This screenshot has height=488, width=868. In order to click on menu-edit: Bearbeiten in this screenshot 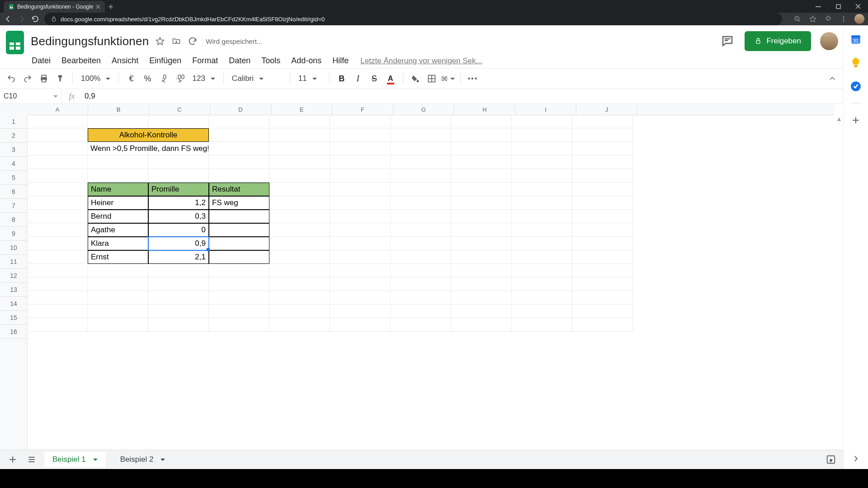, I will do `click(81, 61)`.